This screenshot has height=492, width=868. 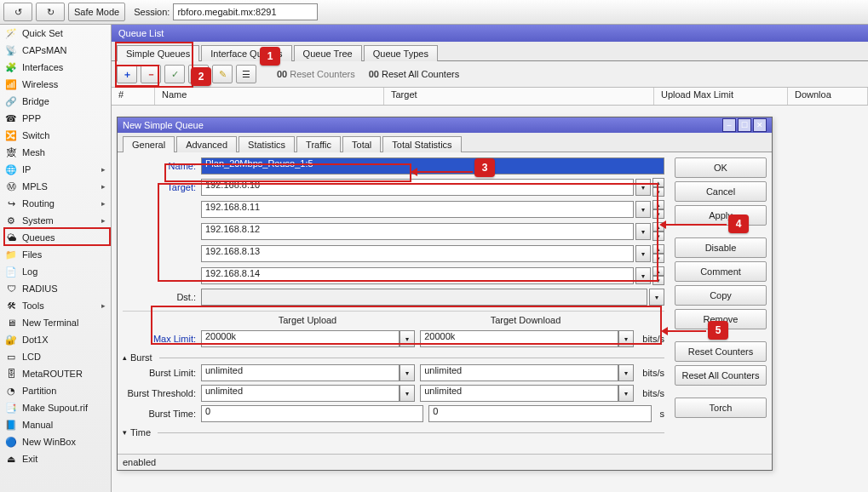 What do you see at coordinates (394, 432) in the screenshot?
I see `time-section-toggle: ▾Time` at bounding box center [394, 432].